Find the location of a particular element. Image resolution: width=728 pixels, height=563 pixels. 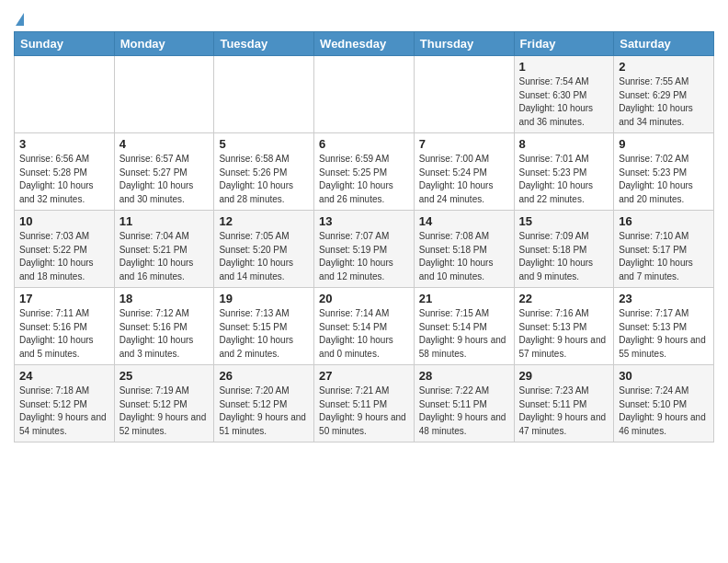

calendar-cell: 9Sunrise: 7:02 AMSunset: 5:23 PMDaylight… is located at coordinates (664, 172).